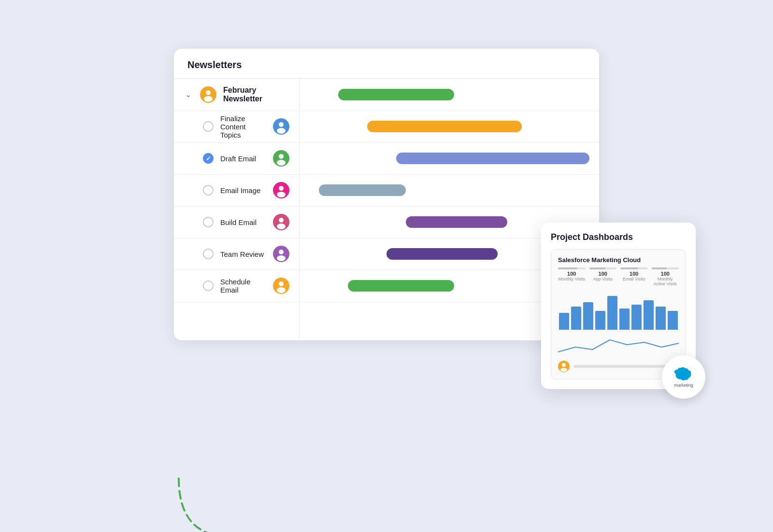  Describe the element at coordinates (401, 286) in the screenshot. I see `gantt-bar-schedule` at that location.